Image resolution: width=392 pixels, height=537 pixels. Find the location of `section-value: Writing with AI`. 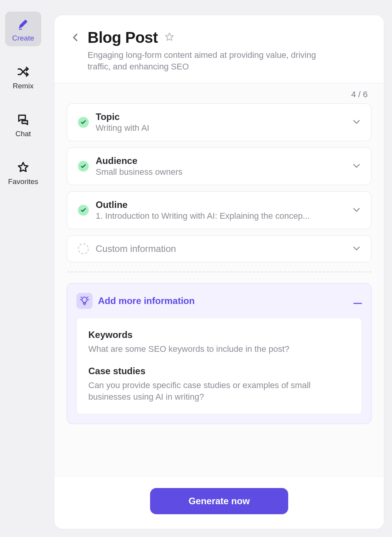

section-value: Writing with AI is located at coordinates (221, 128).